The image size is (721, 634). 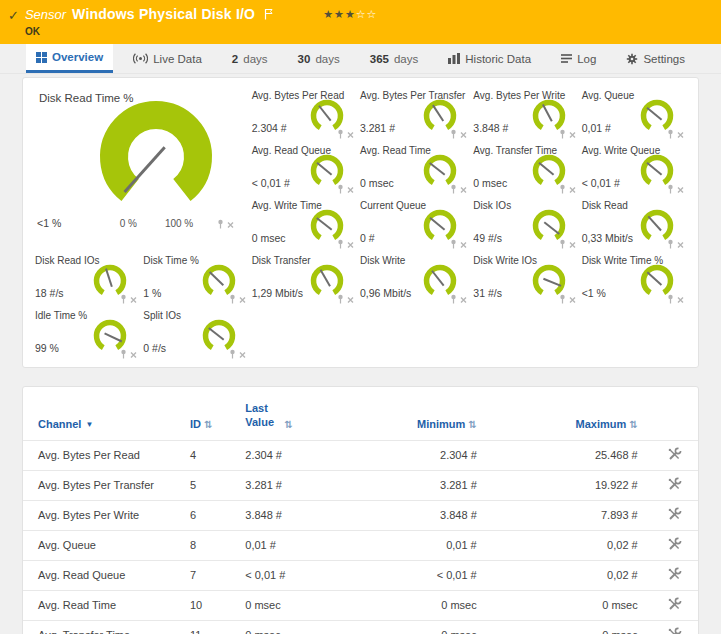 I want to click on big-gauge-dial, so click(x=156, y=160).